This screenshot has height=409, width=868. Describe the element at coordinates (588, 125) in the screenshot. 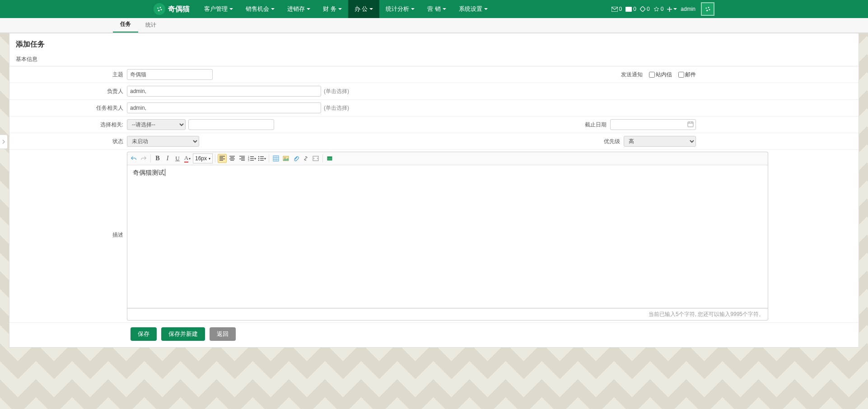

I see `label-deadline: 截止日期` at that location.